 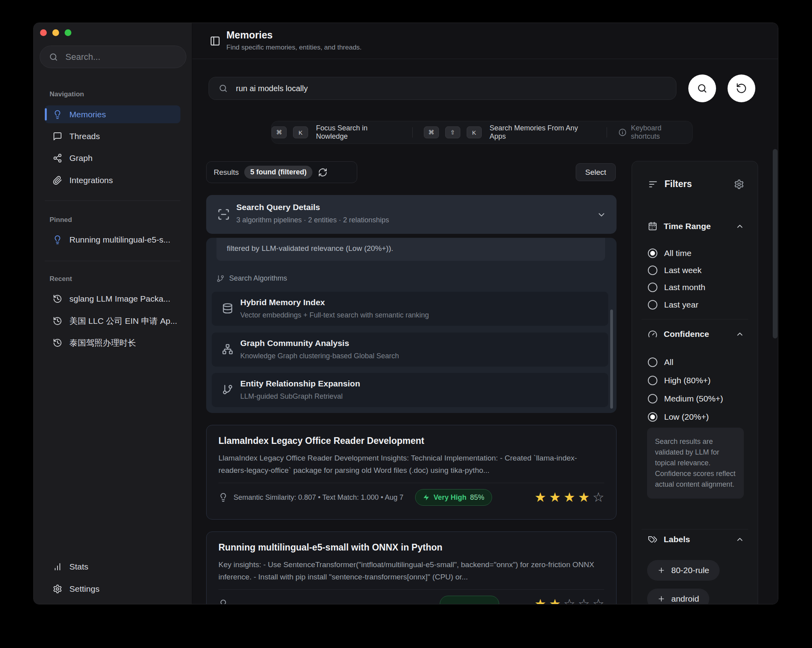 What do you see at coordinates (113, 158) in the screenshot?
I see `sidebar-item-graph: Graph` at bounding box center [113, 158].